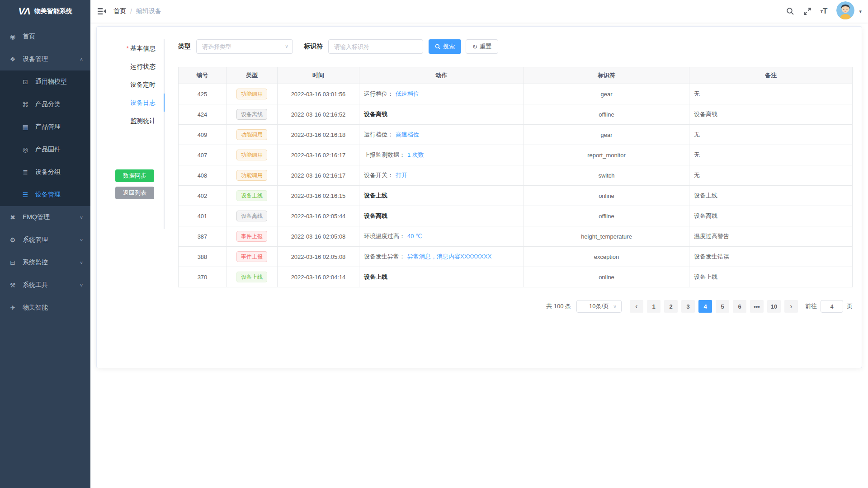 The image size is (868, 488). Describe the element at coordinates (407, 94) in the screenshot. I see `action-link: 低速档位` at that location.